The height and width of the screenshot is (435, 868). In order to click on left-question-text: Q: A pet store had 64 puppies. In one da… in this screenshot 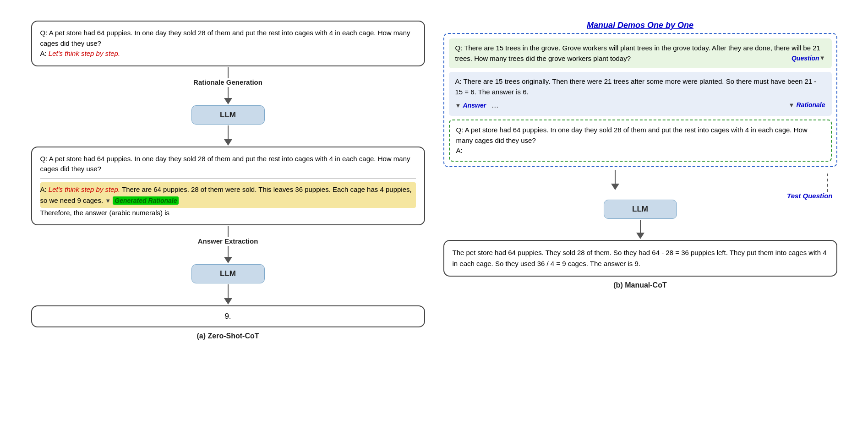, I will do `click(225, 38)`.